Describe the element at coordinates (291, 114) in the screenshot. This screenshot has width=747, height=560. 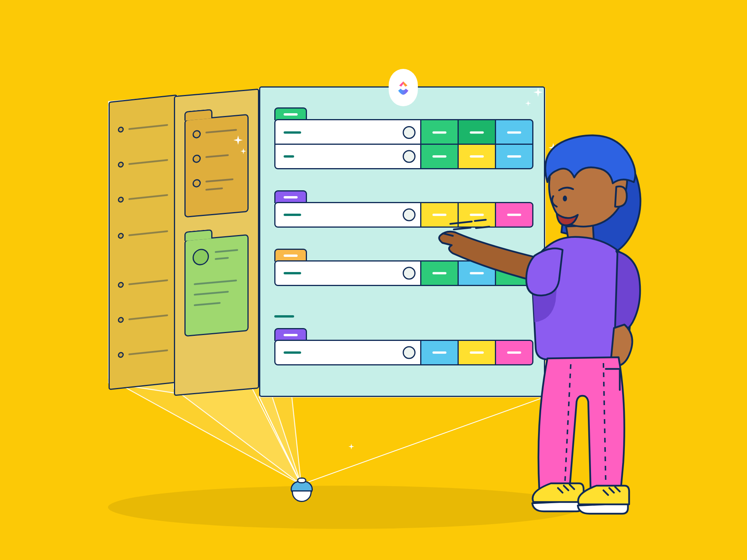
I see `group-tab-green` at that location.